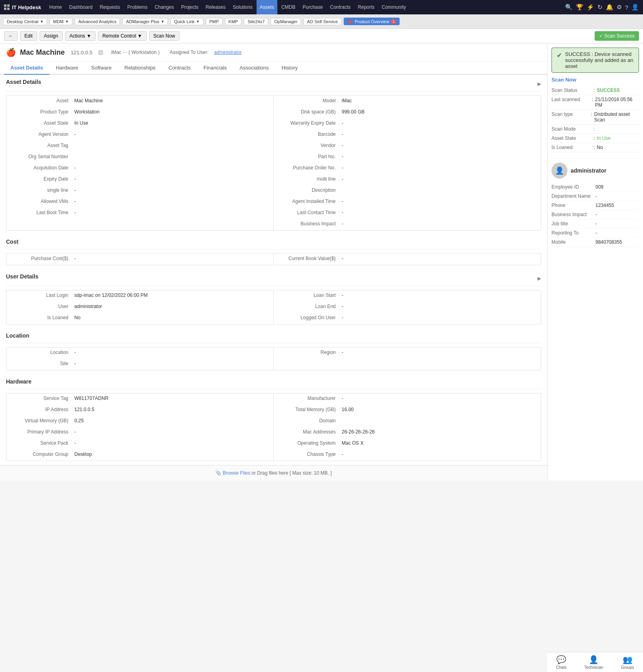  Describe the element at coordinates (237, 473) in the screenshot. I see `browse-files-link: Browse Files` at that location.